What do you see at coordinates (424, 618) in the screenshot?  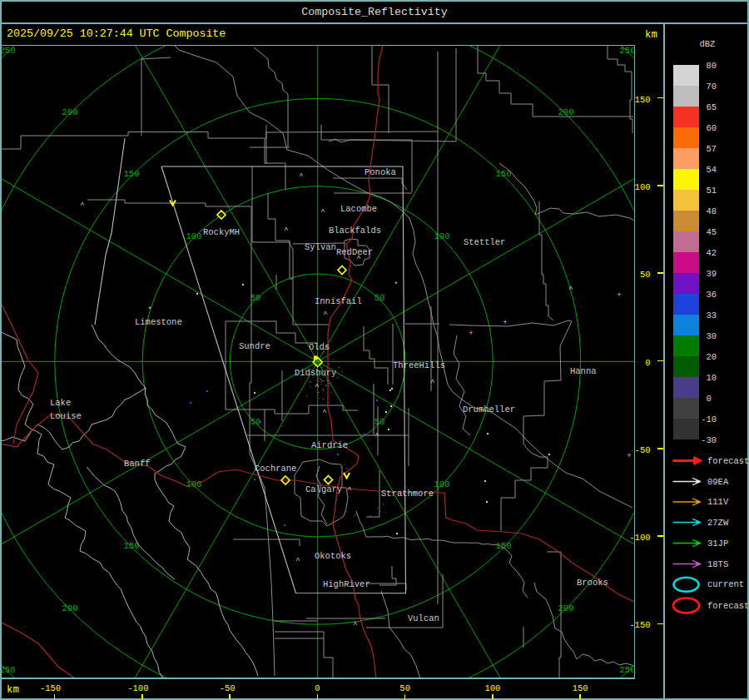 I see `svg-text: Vulcan` at bounding box center [424, 618].